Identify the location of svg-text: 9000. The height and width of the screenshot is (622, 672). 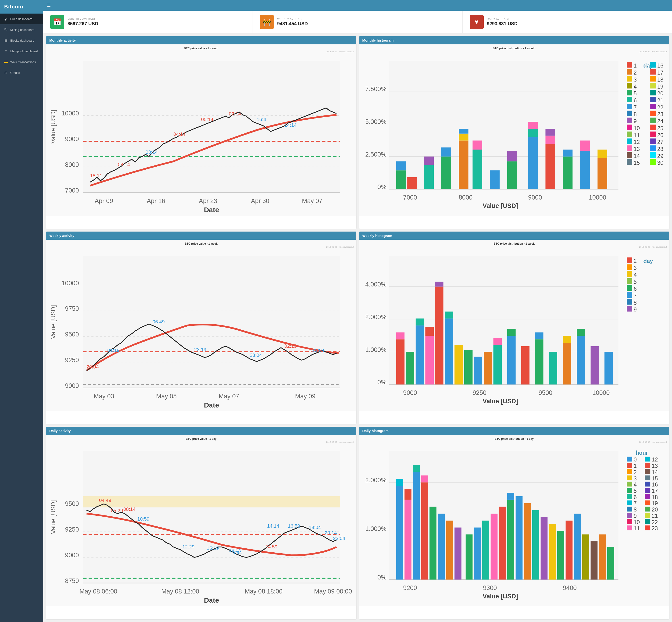
(410, 393).